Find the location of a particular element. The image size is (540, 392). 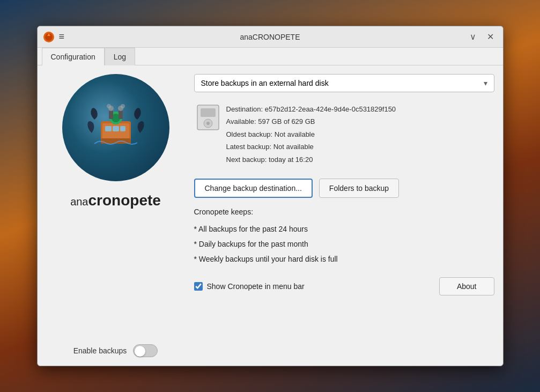

ship-icon is located at coordinates (116, 128).